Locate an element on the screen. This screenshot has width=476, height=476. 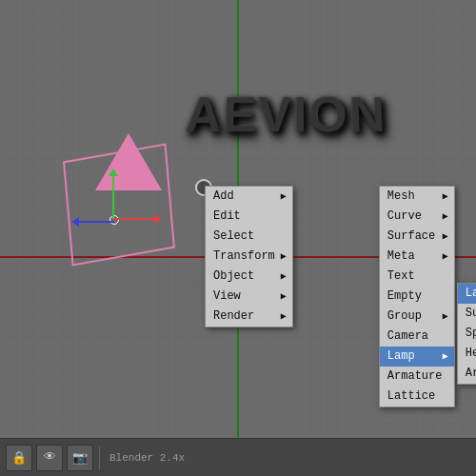
menu-item-select: Select is located at coordinates (249, 236).